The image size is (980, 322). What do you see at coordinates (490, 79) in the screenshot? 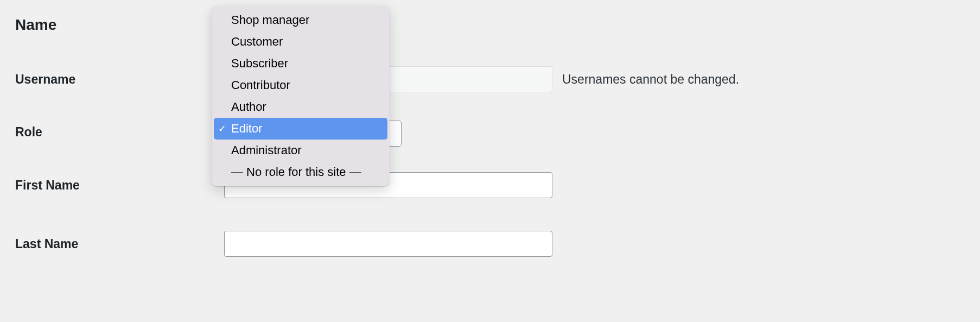
I see `row-username: Username Usernames cannot be changed.` at bounding box center [490, 79].